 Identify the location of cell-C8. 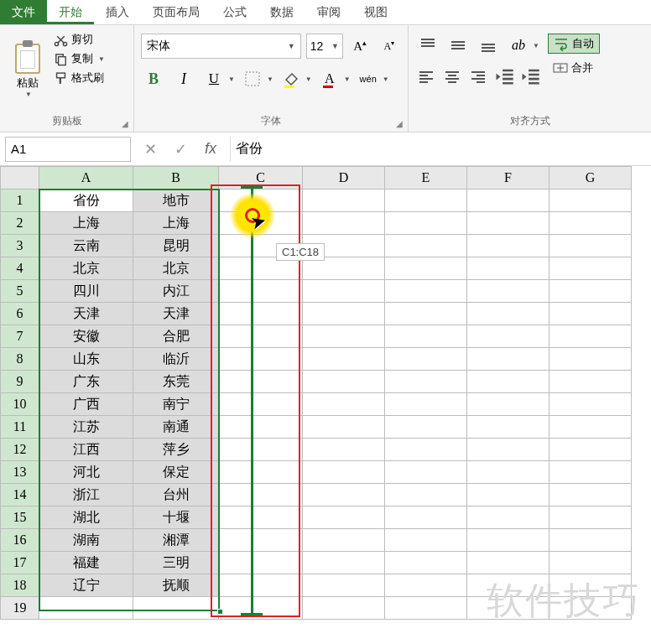
(261, 359).